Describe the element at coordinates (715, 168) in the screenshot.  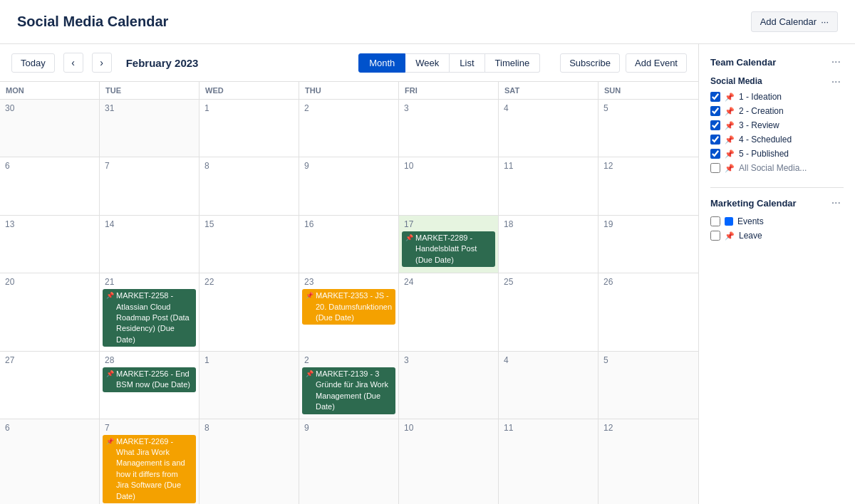
I see `all-social-checkbox` at that location.